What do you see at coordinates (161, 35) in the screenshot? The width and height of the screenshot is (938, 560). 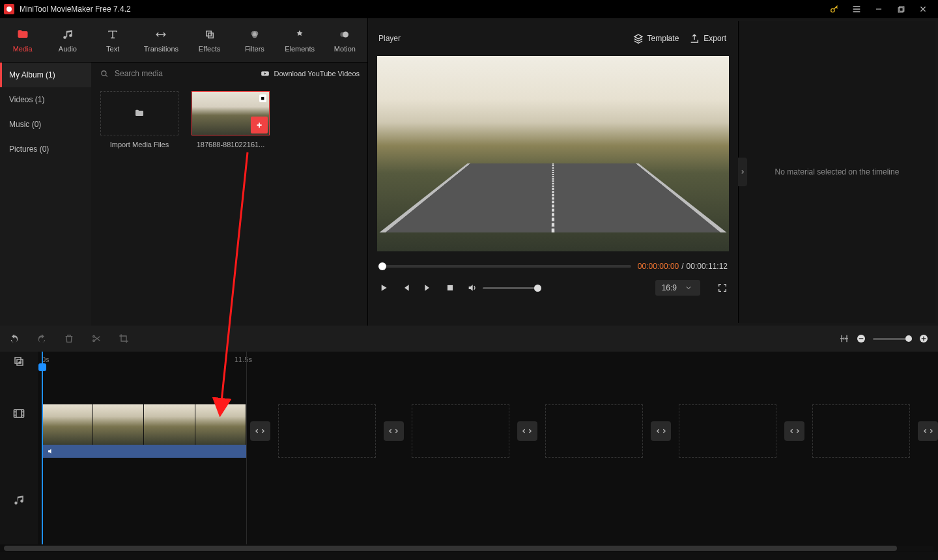 I see `transitions-icon` at bounding box center [161, 35].